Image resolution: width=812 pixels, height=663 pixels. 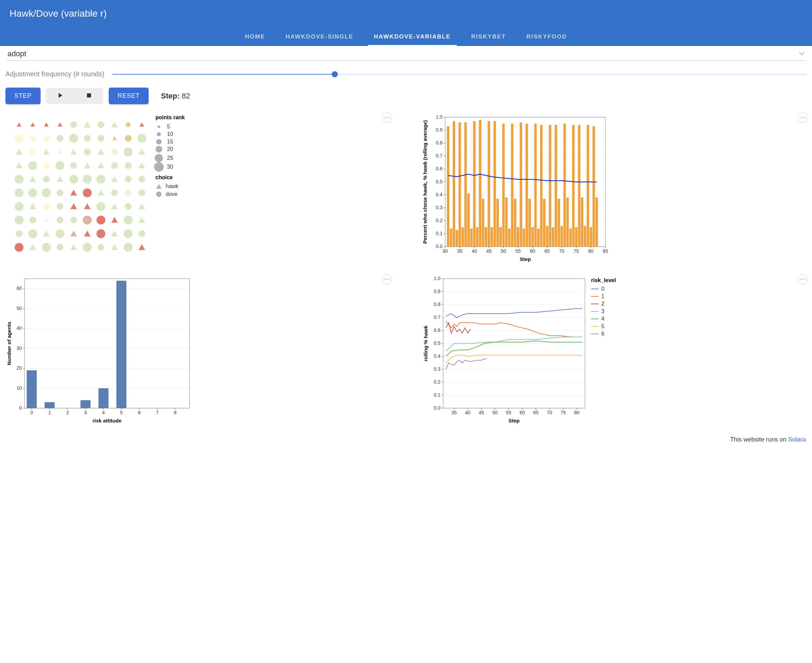 What do you see at coordinates (198, 351) in the screenshot?
I see `risk-hist-panel: 0102030405060012345678risk attitudeNumbe…` at bounding box center [198, 351].